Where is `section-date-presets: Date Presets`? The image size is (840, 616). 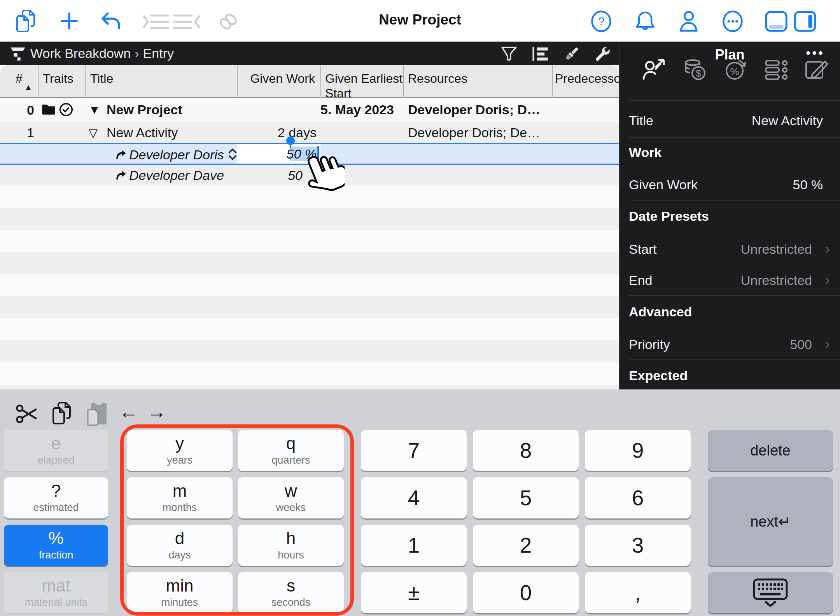 section-date-presets: Date Presets is located at coordinates (669, 216).